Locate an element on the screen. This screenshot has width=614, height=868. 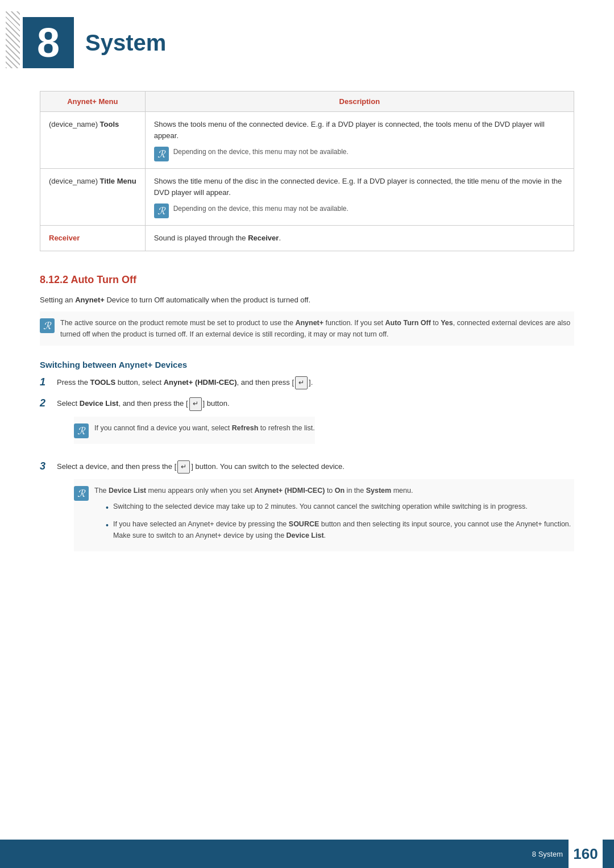
section-8-12-2-heading: 8.12.2 Auto Turn Off is located at coordinates (307, 280).